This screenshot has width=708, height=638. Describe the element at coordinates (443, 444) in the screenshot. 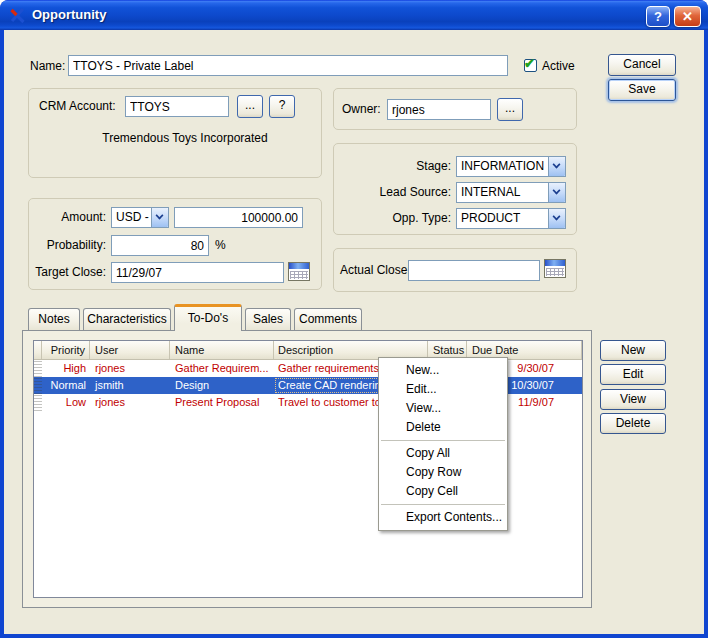

I see `context-menu: New... Edit... View... Delete Copy All C…` at that location.